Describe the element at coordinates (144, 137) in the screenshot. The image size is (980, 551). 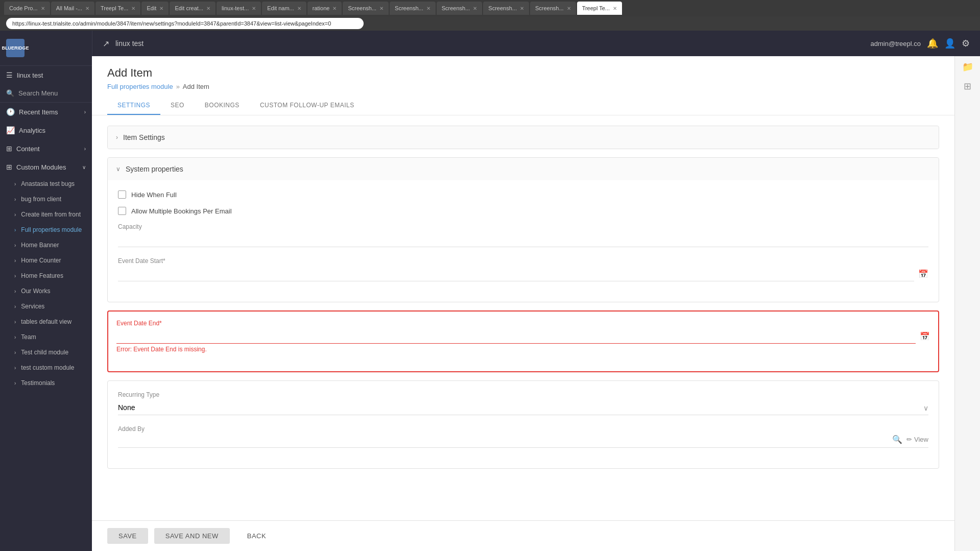
I see `item-settings-title: Item Settings` at that location.